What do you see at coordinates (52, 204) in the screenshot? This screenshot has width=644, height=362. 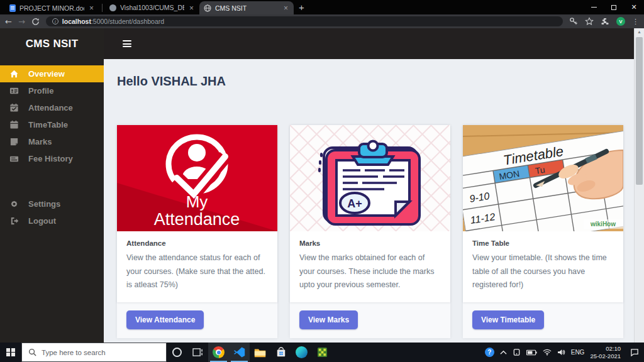 I see `sidebar-item-settings: Settings` at bounding box center [52, 204].